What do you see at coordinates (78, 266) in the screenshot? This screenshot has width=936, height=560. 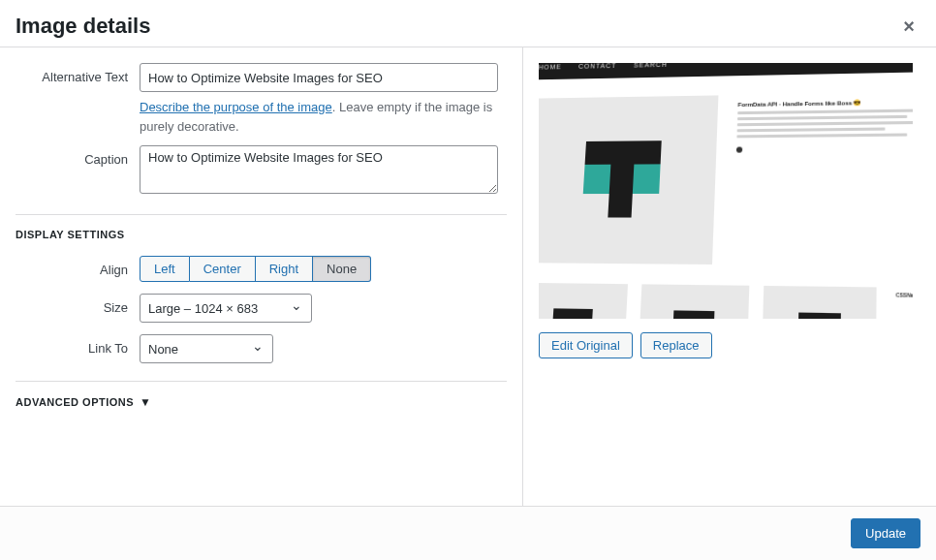 I see `align-label: Align` at bounding box center [78, 266].